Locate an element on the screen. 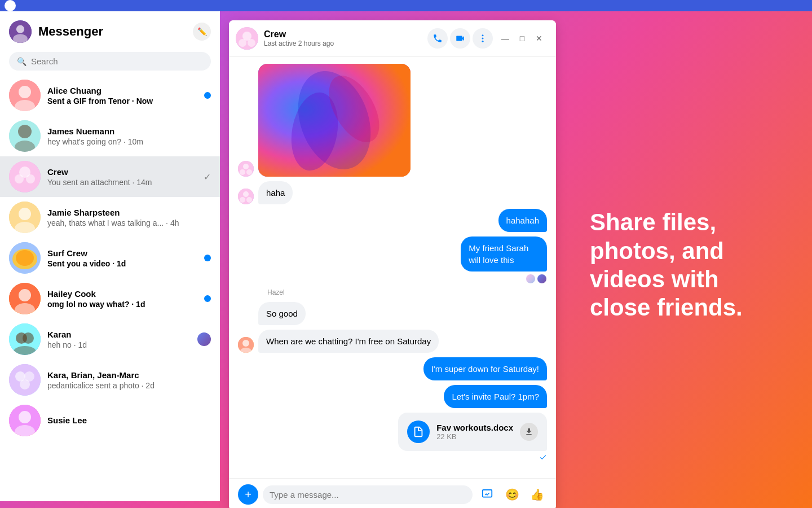 The width and height of the screenshot is (812, 508). friend-avatar-karan is located at coordinates (204, 339).